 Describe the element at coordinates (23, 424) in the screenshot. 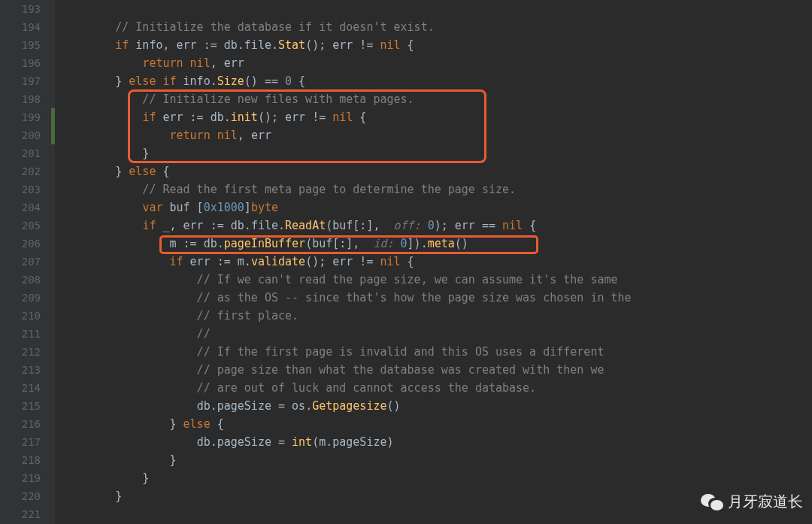

I see `line-number: 216` at that location.